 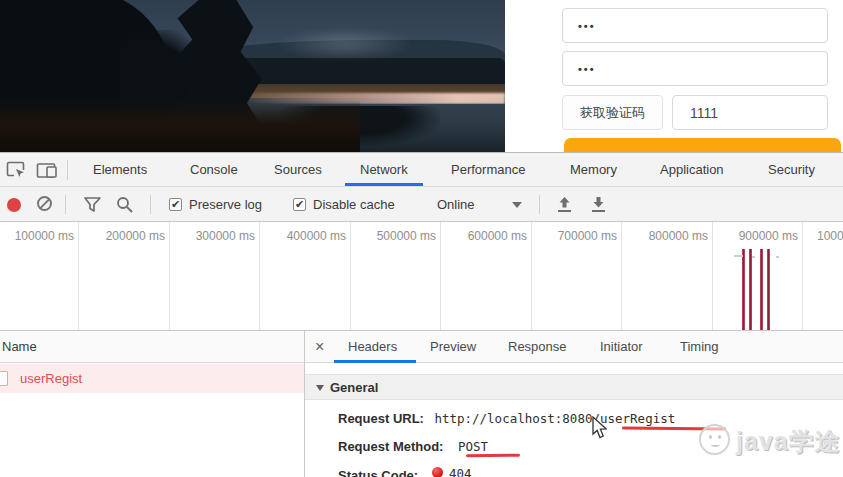 I want to click on search-icon, so click(x=125, y=205).